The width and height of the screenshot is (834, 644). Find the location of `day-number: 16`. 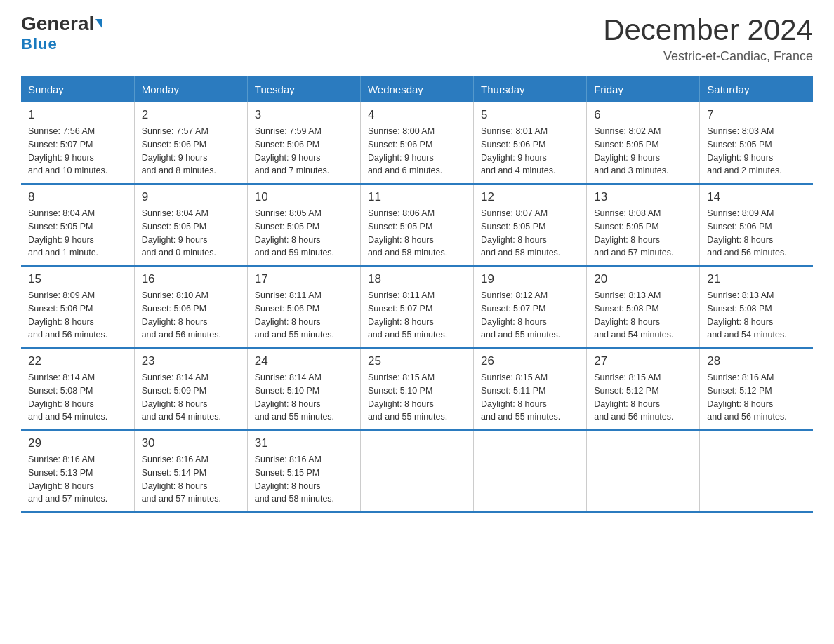

day-number: 16 is located at coordinates (191, 279).